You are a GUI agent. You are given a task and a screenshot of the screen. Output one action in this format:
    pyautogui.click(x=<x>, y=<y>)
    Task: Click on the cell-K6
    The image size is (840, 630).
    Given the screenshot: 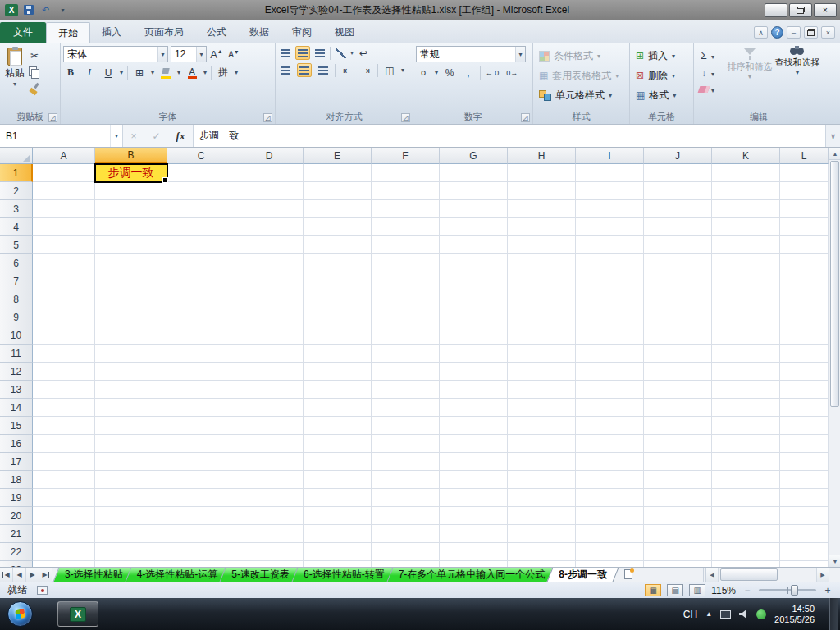 What is the action you would take?
    pyautogui.click(x=746, y=263)
    